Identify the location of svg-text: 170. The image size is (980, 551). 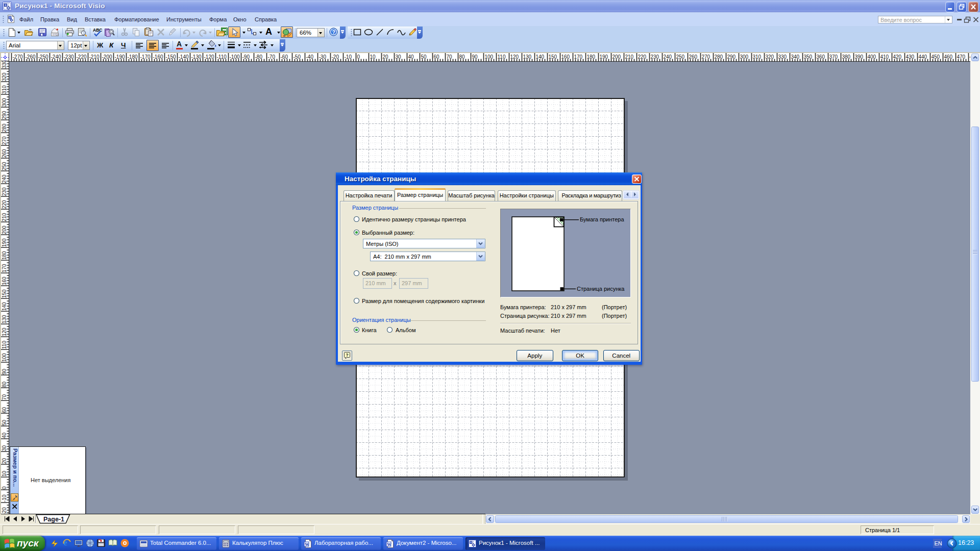
(4, 268).